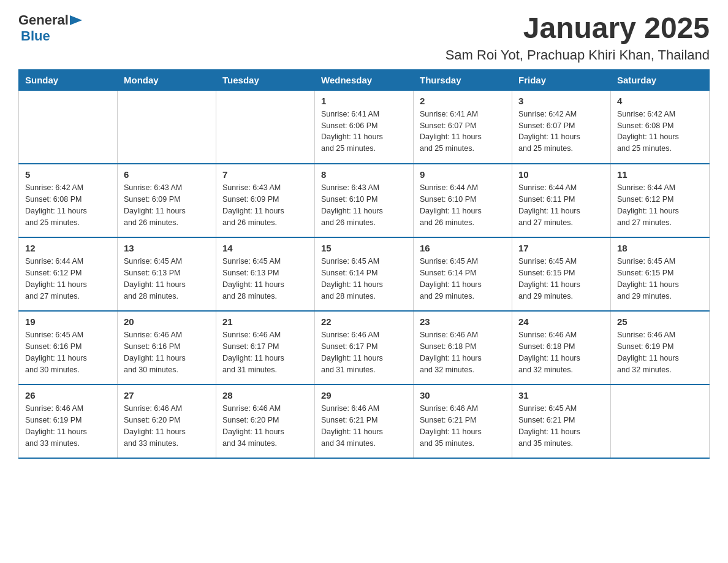 This screenshot has height=563, width=728. Describe the element at coordinates (463, 274) in the screenshot. I see `calendar-cell-week3-day4: 16Sunrise: 6:45 AMSunset: 6:14 PMDayligh…` at that location.